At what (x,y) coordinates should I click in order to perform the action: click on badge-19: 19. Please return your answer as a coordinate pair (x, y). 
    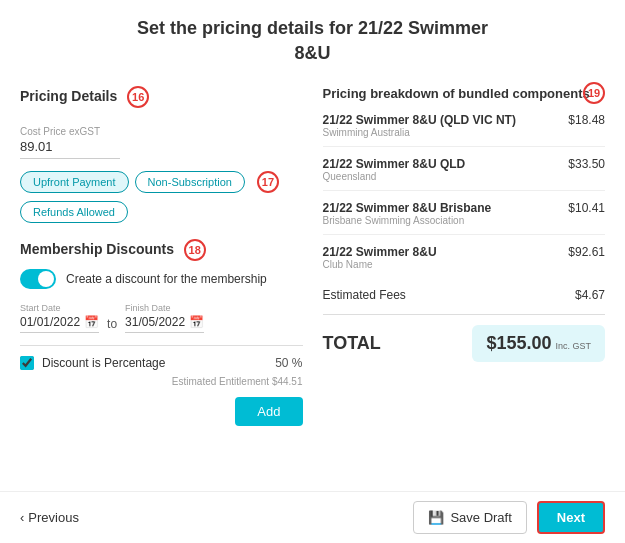
    Looking at the image, I should click on (594, 93).